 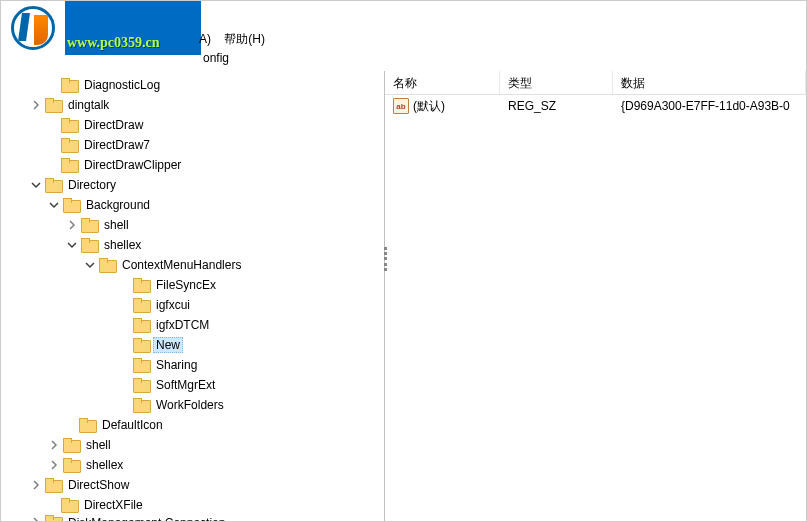 What do you see at coordinates (192, 165) in the screenshot?
I see `tree-item: DirectDrawClipper` at bounding box center [192, 165].